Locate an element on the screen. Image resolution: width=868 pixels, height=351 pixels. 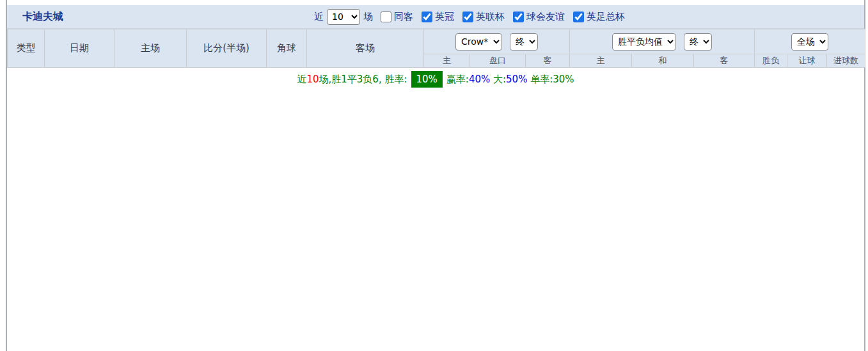
sub-header-avg-away: 客 is located at coordinates (724, 61).